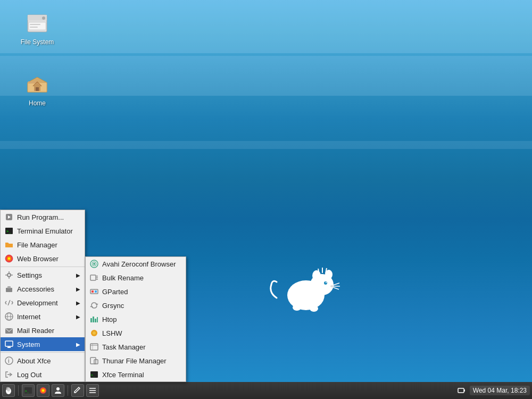 The height and width of the screenshot is (399, 532). I want to click on app-menu-button, so click(9, 390).